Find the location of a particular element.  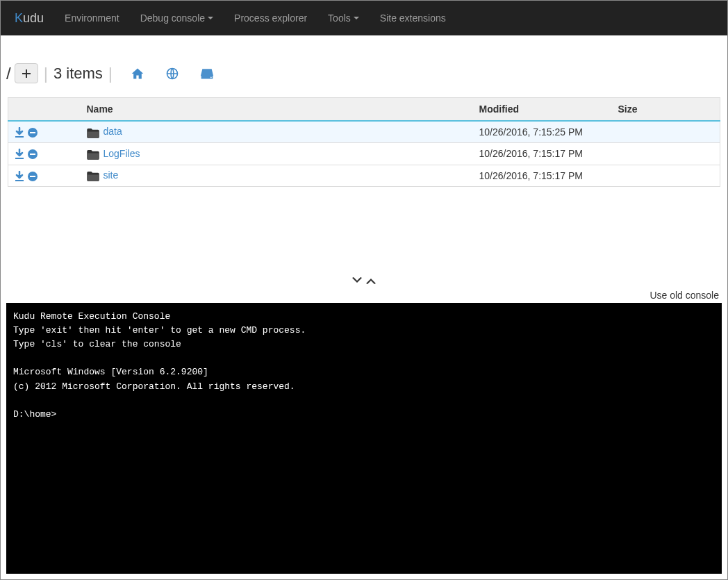

items-count: 3 items is located at coordinates (78, 74).